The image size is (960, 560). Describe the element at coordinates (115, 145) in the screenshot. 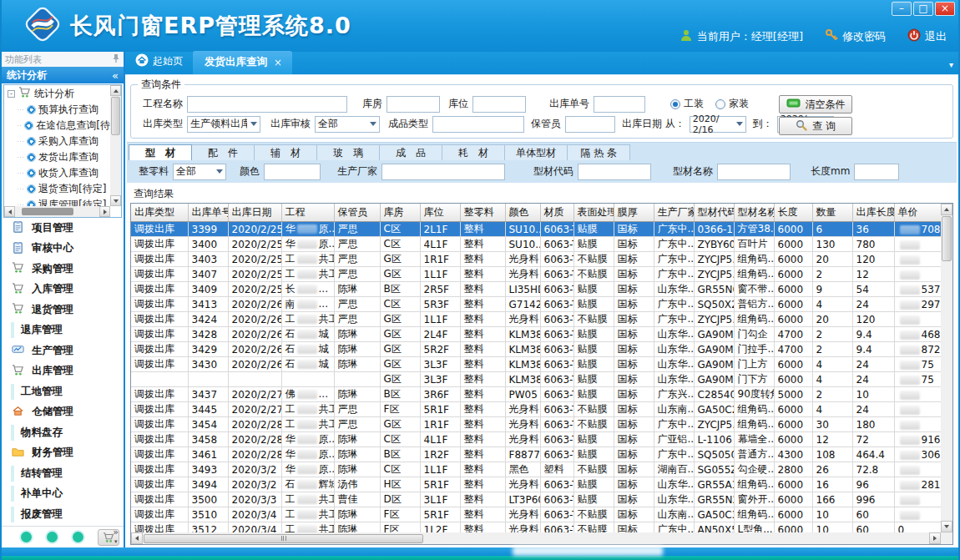

I see `tree-vertical-scrollbar` at that location.